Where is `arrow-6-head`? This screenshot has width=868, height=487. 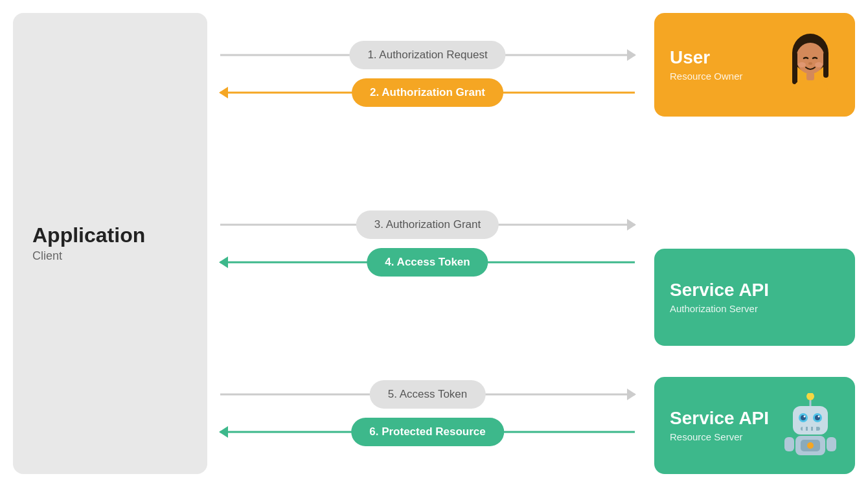
arrow-6-head is located at coordinates (223, 432).